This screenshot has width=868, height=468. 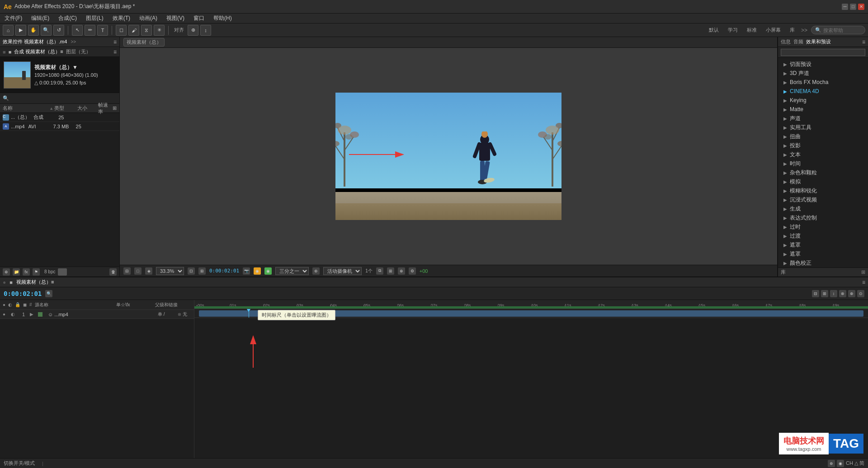 I want to click on window-controls: ─ □ ✕, so click(x=853, y=7).